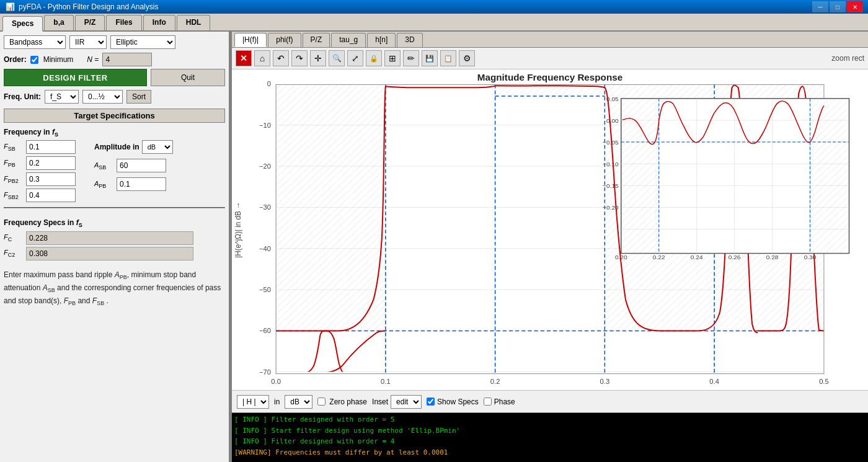  What do you see at coordinates (244, 58) in the screenshot?
I see `toolbar-clear-button: ✕` at bounding box center [244, 58].